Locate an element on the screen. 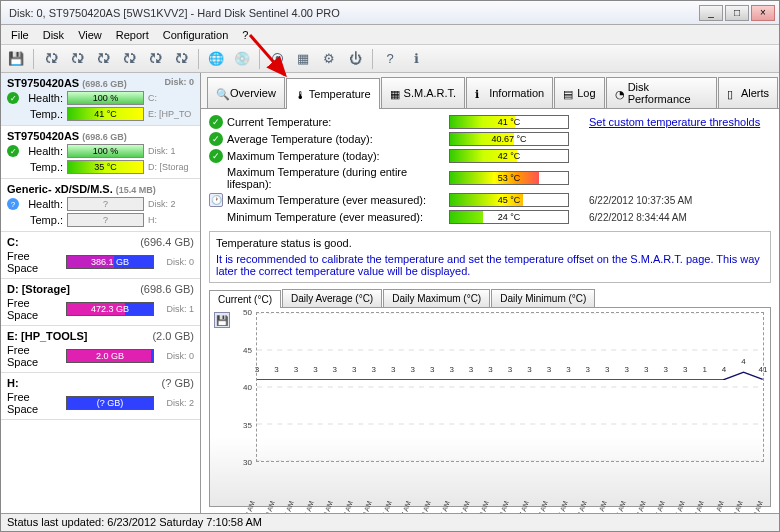  refresh-icon: 🗘 is located at coordinates (52, 58).